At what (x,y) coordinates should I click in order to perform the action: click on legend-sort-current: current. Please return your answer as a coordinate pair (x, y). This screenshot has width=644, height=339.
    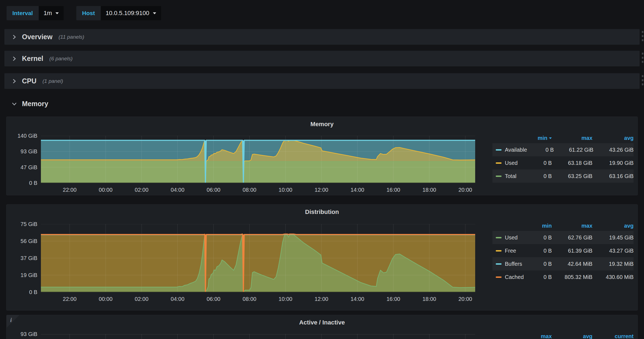
    Looking at the image, I should click on (613, 336).